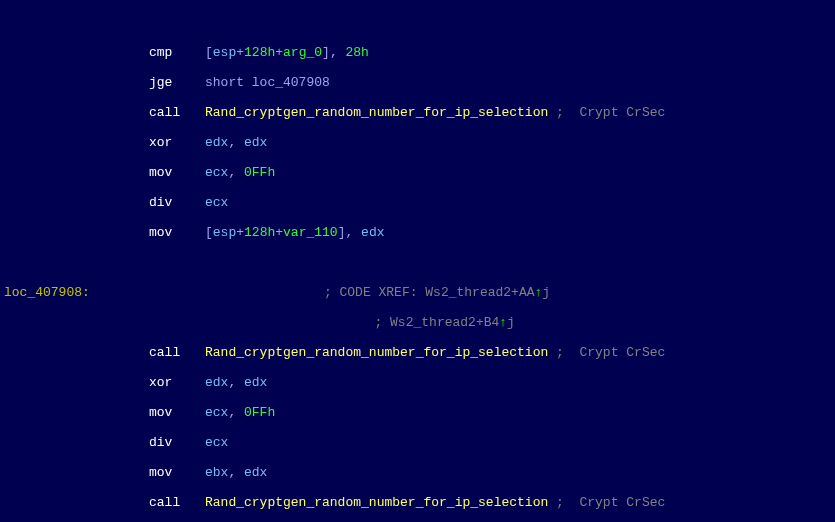  What do you see at coordinates (418, 82) in the screenshot?
I see `asm-line: jgeshort loc_407908` at bounding box center [418, 82].